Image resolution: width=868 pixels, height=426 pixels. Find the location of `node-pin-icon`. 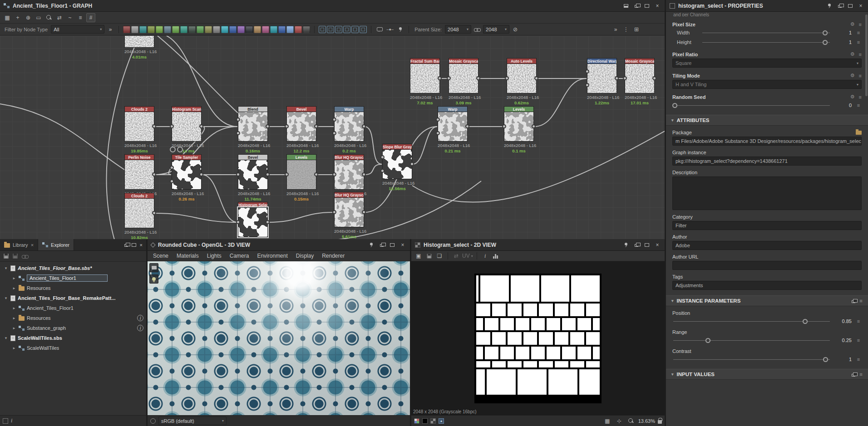

node-pin-icon is located at coordinates (173, 150).